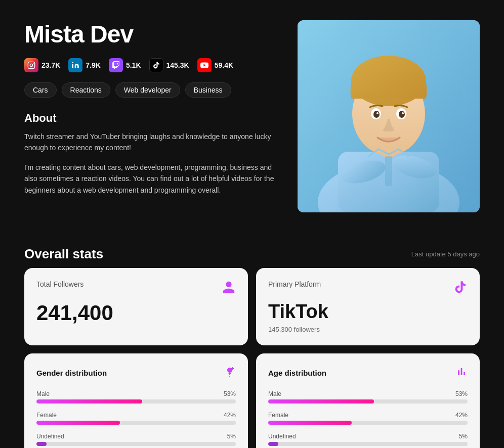 The width and height of the screenshot is (504, 448). I want to click on age-female-track, so click(368, 423).